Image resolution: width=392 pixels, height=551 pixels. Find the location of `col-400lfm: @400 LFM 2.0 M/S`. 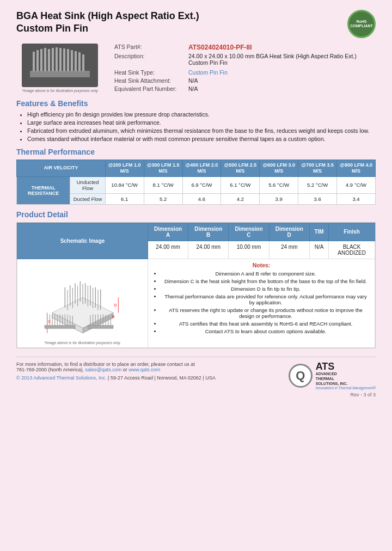

col-400lfm: @400 LFM 2.0 M/S is located at coordinates (201, 169).